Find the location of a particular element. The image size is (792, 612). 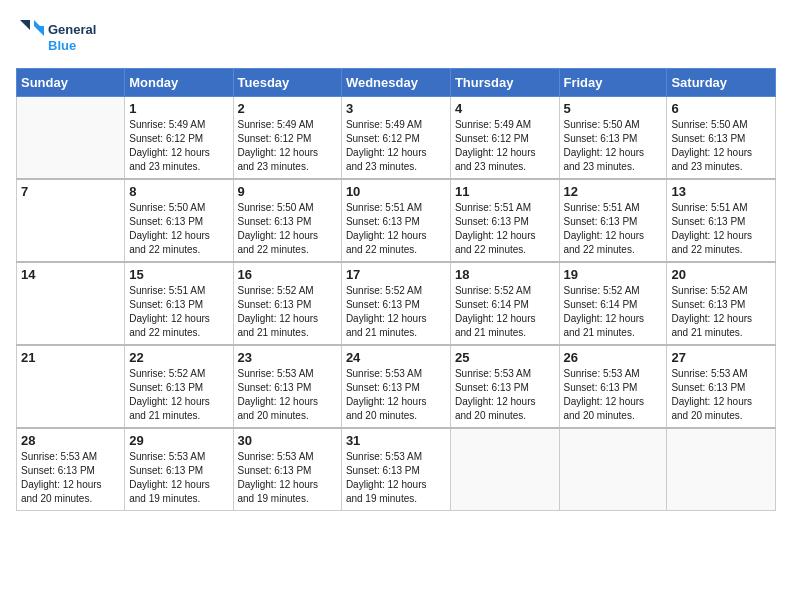

day-header-tuesday: Tuesday is located at coordinates (287, 83).